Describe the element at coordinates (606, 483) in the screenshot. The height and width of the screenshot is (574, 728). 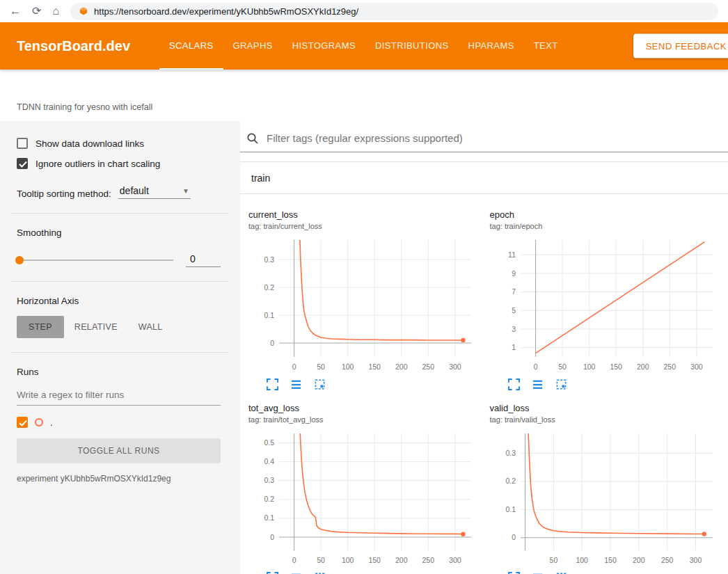
I see `chart-card-valid-loss: valid_loss tag: train/valid_loss 00.10.2…` at that location.